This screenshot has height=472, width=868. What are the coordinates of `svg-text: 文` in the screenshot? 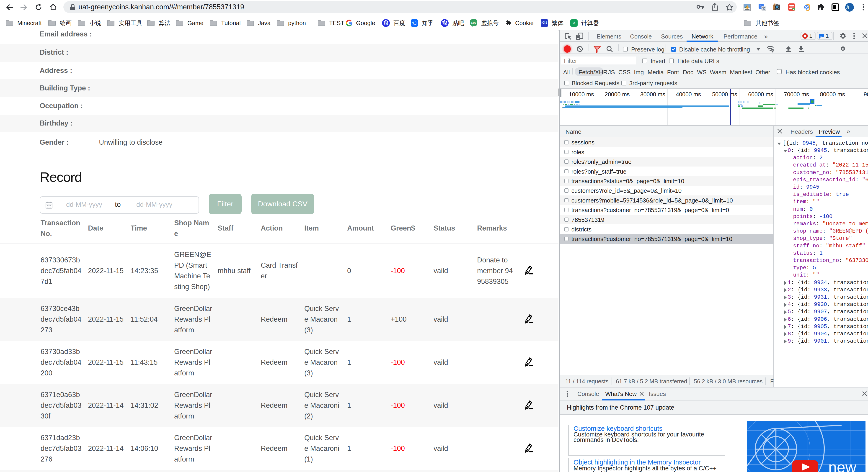 It's located at (764, 8).